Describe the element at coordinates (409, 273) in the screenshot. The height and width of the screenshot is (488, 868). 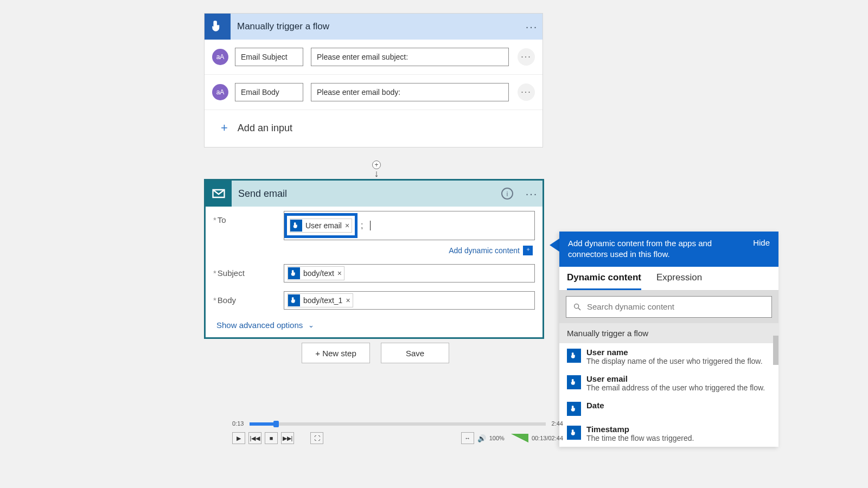
I see `subject-input: body/text ×` at that location.